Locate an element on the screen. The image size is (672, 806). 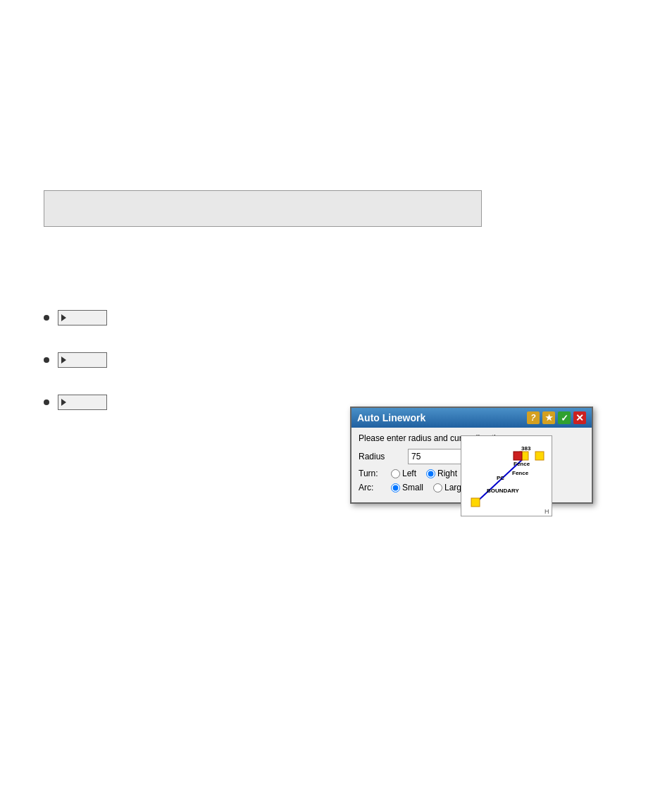
dialog-titlebar: Auto Linework ? ★ ✓ ✕ is located at coordinates (472, 418).